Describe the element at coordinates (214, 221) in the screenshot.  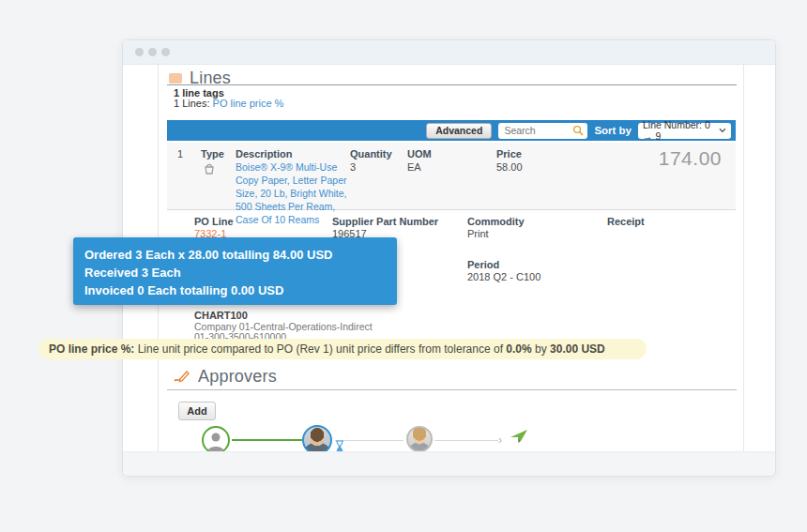
I see `po-line-header: PO Line` at that location.